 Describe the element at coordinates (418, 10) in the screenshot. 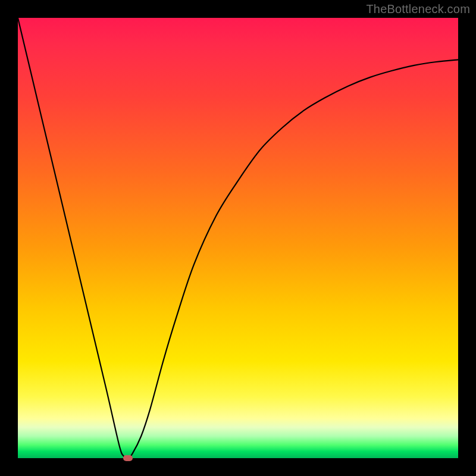

I see `attribution-text: TheBottleneck.com` at that location.